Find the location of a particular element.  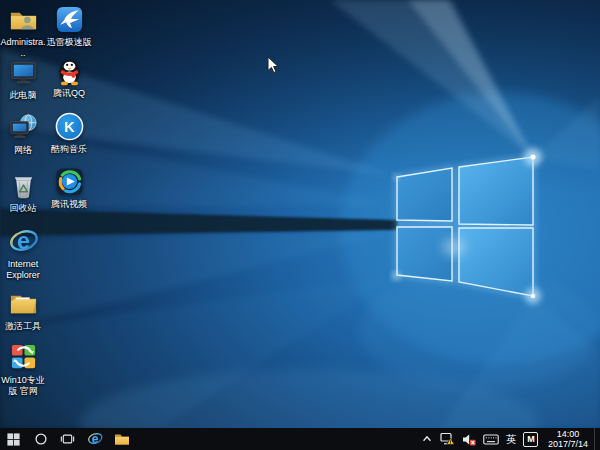

hidden-icons-chevron-button is located at coordinates (426, 439).